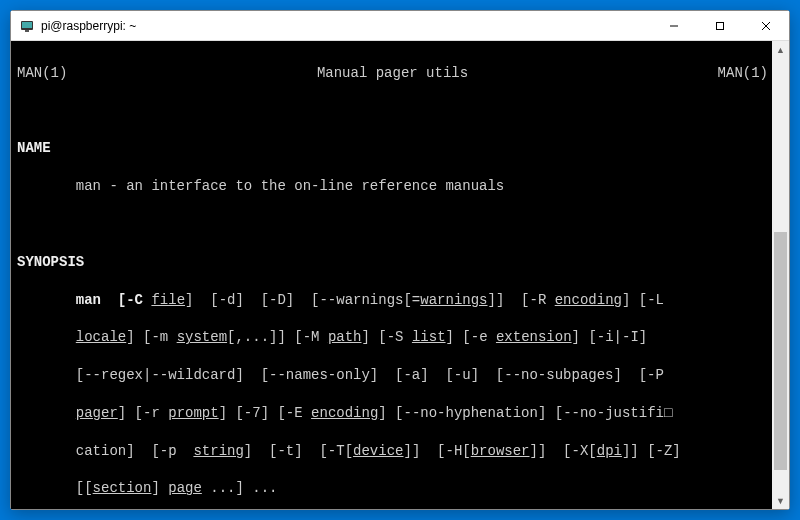 The height and width of the screenshot is (520, 800). What do you see at coordinates (780, 500) in the screenshot?
I see `scroll-down-icon: ▼` at bounding box center [780, 500].